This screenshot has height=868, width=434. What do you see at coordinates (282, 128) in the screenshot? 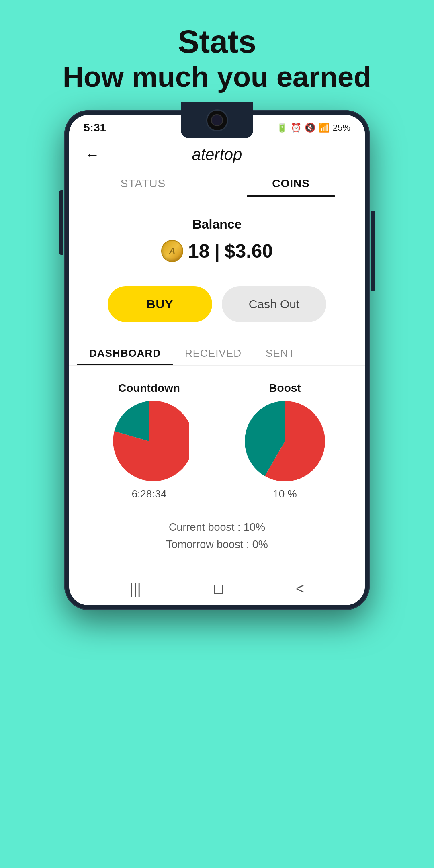
I see `status-battery-icon: 🔋` at bounding box center [282, 128].